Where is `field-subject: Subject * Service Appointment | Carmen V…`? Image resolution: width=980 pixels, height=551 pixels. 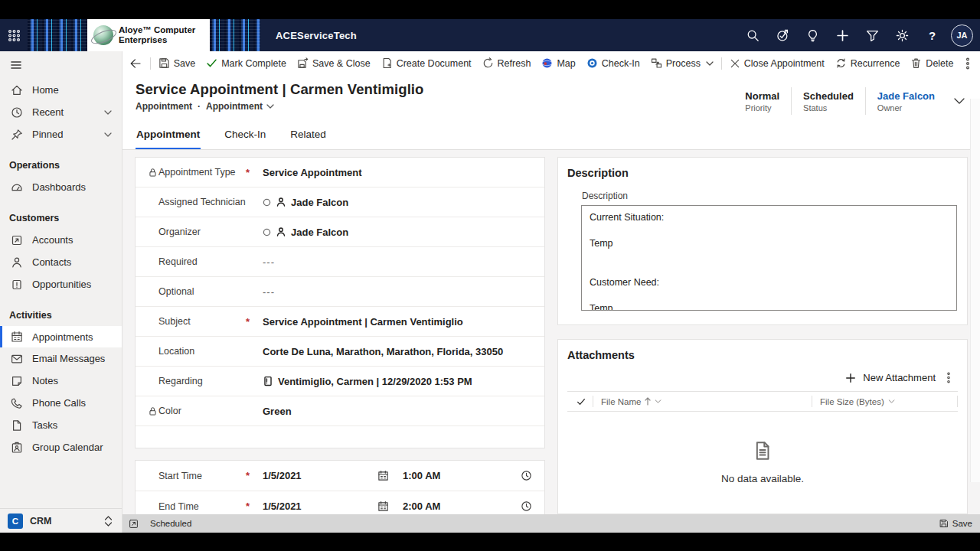 field-subject: Subject * Service Appointment | Carmen V… is located at coordinates (340, 321).